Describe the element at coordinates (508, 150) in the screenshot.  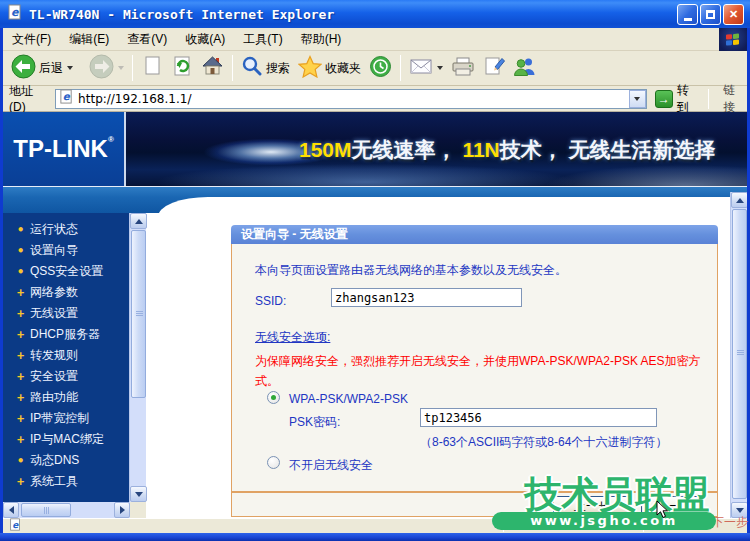
I see `banner-tagline: 150M无线速率， 11N技术， 无线生活新选择` at that location.